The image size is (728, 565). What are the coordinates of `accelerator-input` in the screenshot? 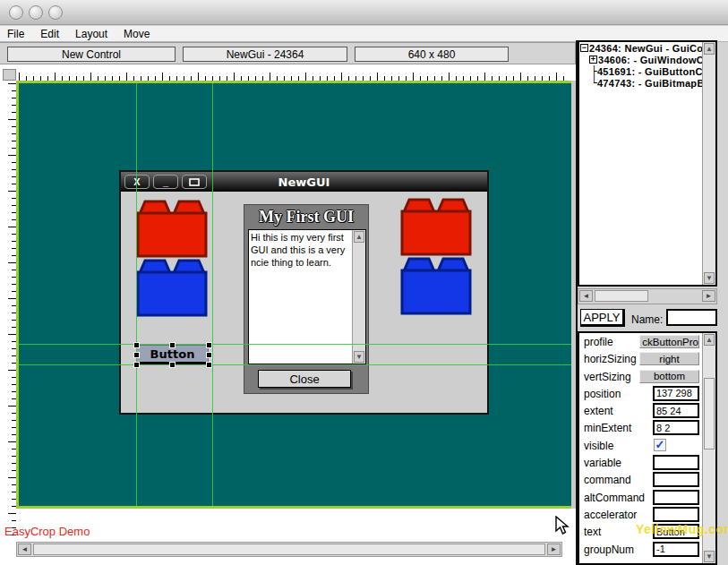 It's located at (676, 514).